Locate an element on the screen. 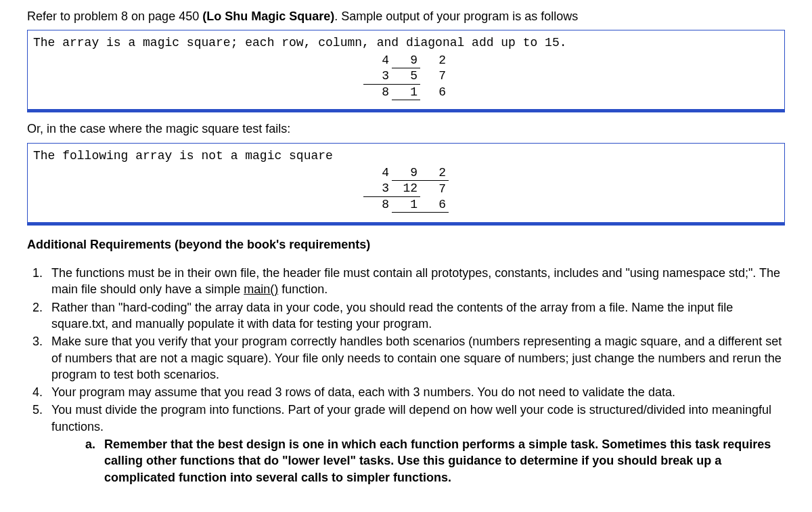 Image resolution: width=812 pixels, height=512 pixels. sample-1-message: The array is a magic square; each row, c… is located at coordinates (406, 43).